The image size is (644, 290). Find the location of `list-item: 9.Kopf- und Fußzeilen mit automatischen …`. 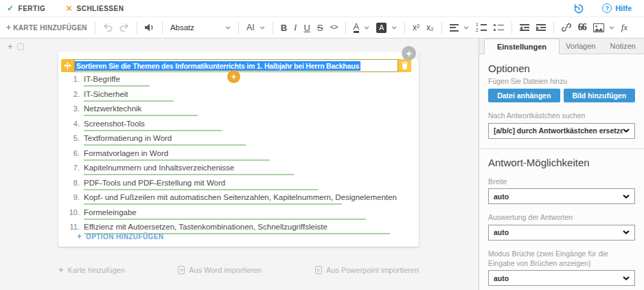

list-item: 9.Kopf- und Fußzeilen mit automatischen … is located at coordinates (239, 200).